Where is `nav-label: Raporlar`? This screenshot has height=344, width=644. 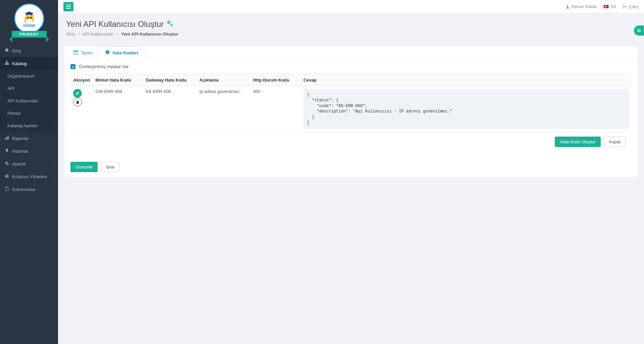 nav-label: Raporlar is located at coordinates (20, 138).